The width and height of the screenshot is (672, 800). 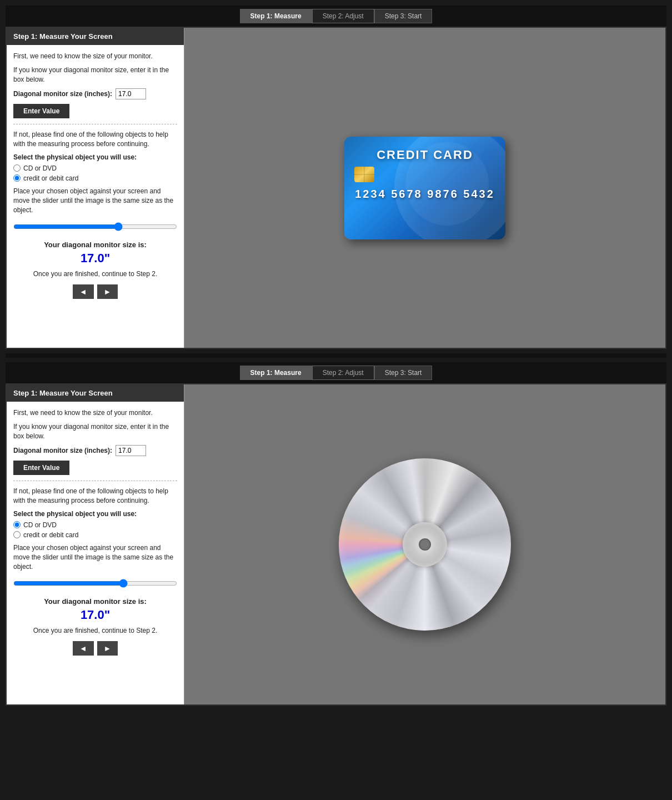 I want to click on bottom-enter-button: Enter Value, so click(x=41, y=468).